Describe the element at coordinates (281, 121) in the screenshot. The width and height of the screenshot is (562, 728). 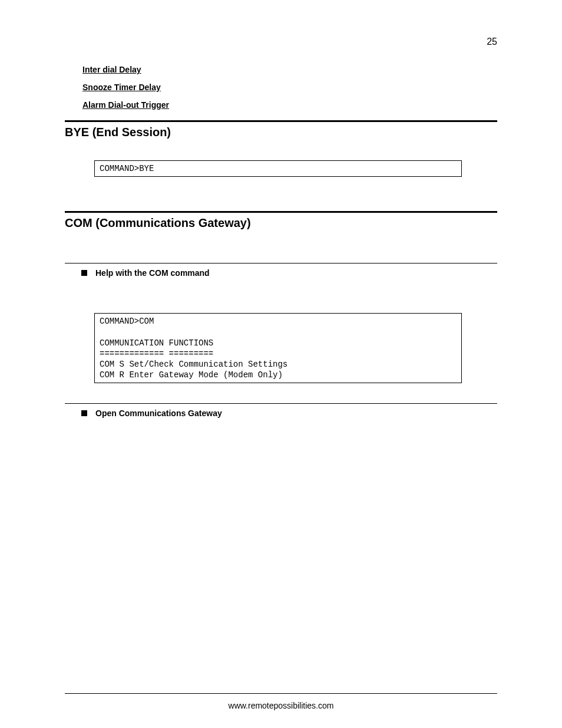
I see `section-rule-bye` at that location.